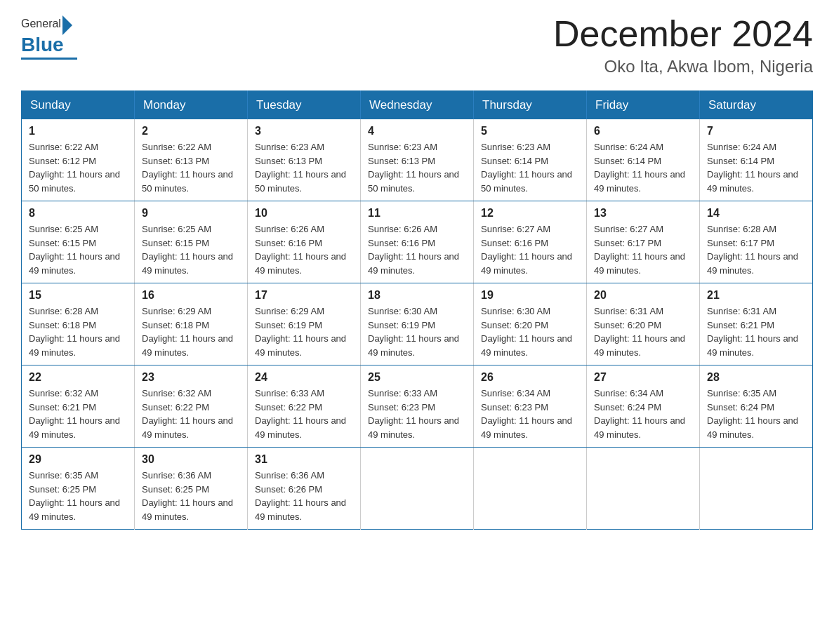  I want to click on calendar-cell: 17 Sunrise: 6:29 AMSunset: 6:19 PMDaylig…, so click(305, 324).